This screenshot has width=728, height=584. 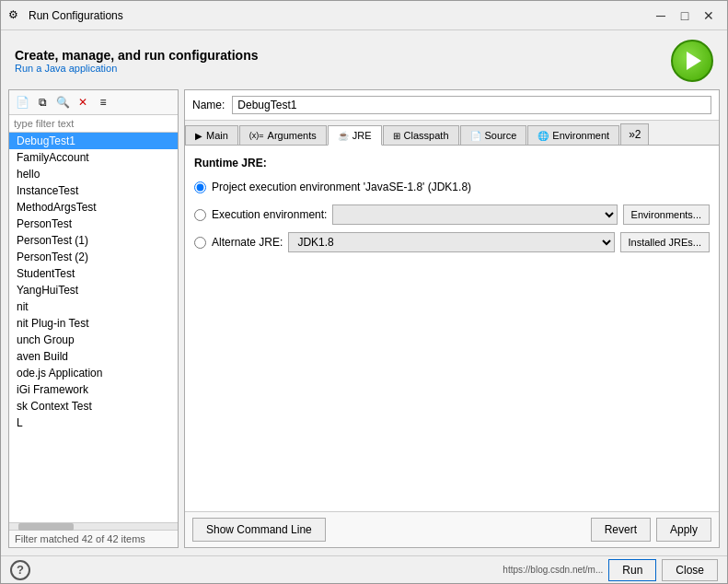 I want to click on alternate-jre-label: Alternate JRE:, so click(x=247, y=242).